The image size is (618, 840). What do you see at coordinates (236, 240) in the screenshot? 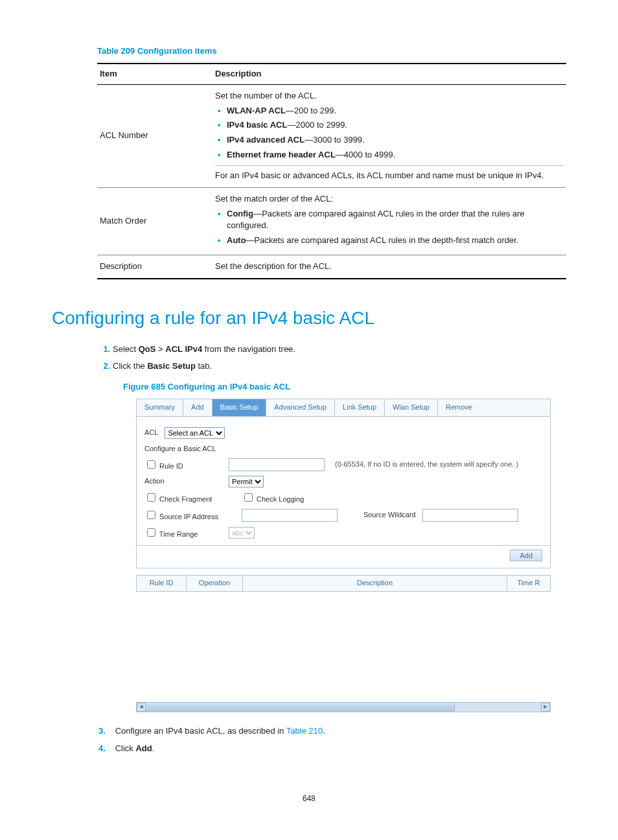
I see `bold: Auto` at bounding box center [236, 240].